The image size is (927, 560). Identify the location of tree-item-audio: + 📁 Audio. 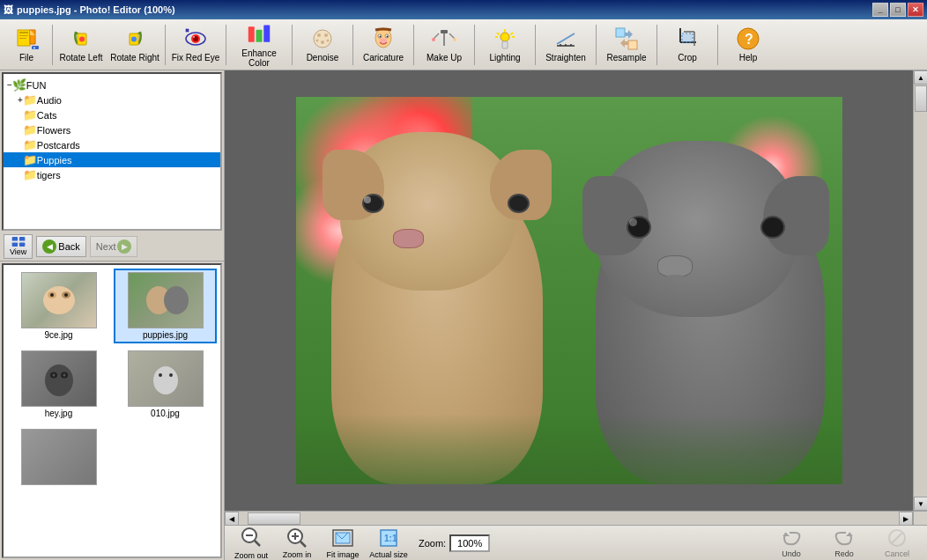
(112, 100).